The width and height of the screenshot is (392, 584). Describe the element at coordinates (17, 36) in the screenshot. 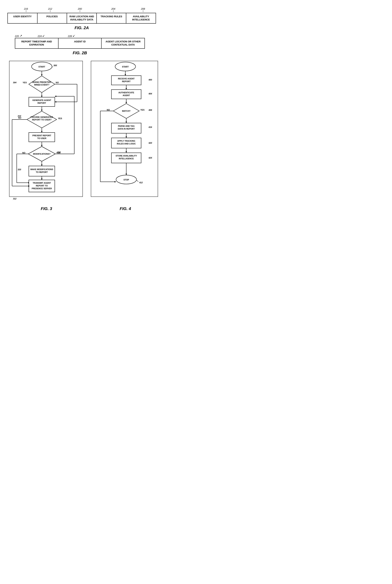

I see `ref-220: 220` at that location.